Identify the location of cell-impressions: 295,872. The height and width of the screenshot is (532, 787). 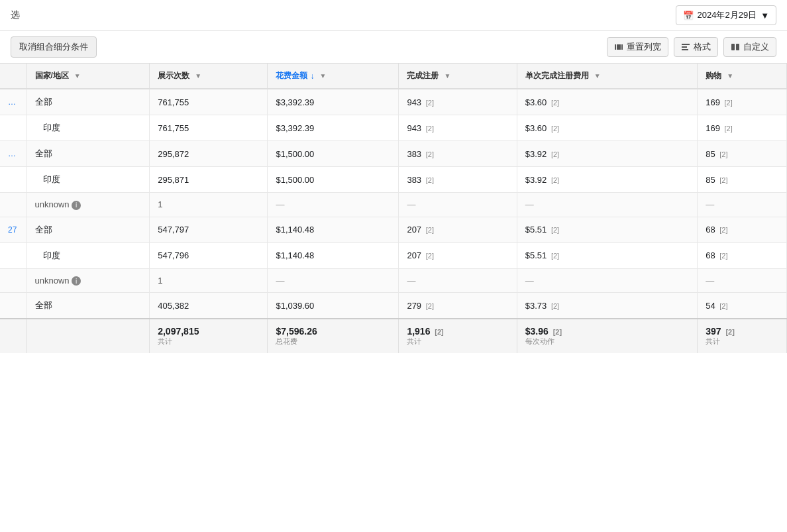
(209, 154).